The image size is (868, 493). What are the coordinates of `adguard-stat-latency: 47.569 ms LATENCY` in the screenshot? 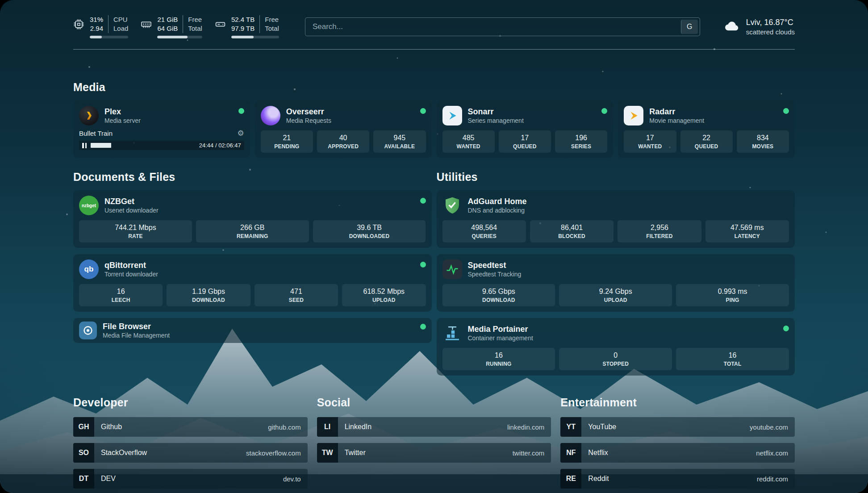 It's located at (747, 231).